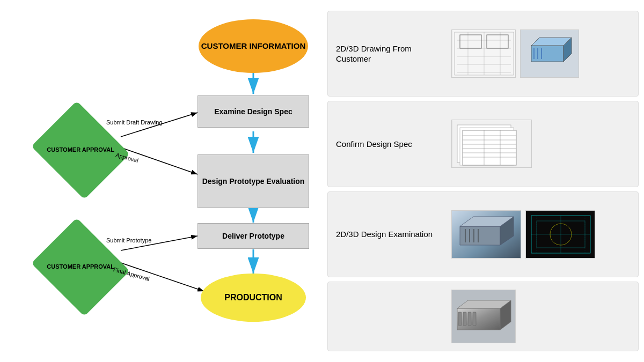 The image size is (644, 362). Describe the element at coordinates (390, 144) in the screenshot. I see `card2-label: Confirm Design Spec` at that location.